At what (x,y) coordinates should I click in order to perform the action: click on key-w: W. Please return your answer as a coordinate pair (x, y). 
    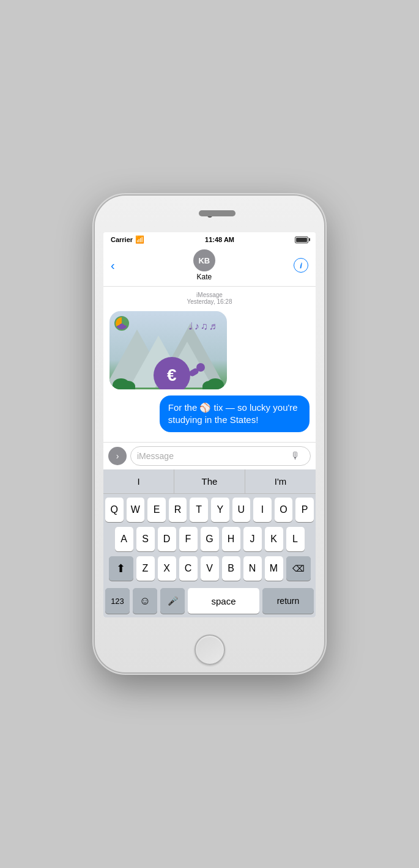
    Looking at the image, I should click on (136, 510).